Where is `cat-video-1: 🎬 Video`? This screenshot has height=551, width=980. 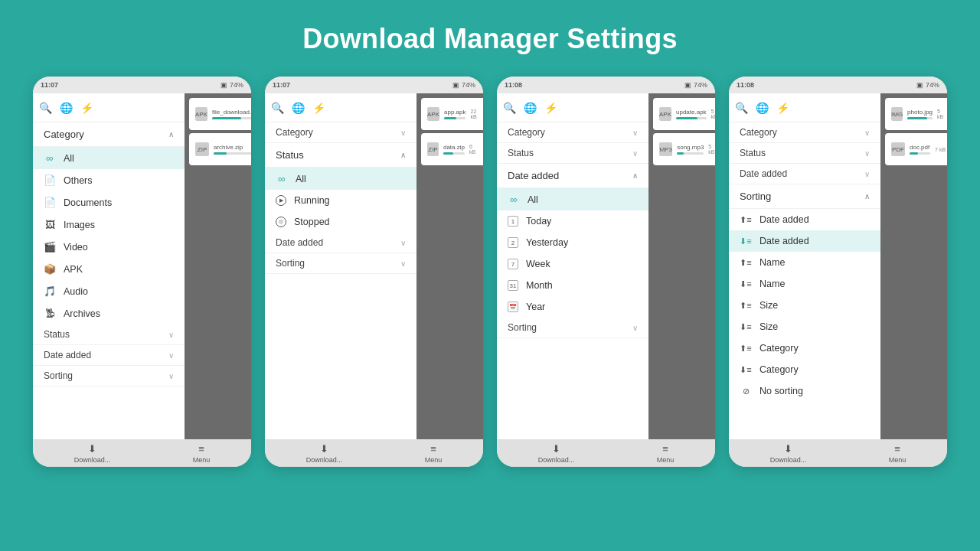 cat-video-1: 🎬 Video is located at coordinates (109, 246).